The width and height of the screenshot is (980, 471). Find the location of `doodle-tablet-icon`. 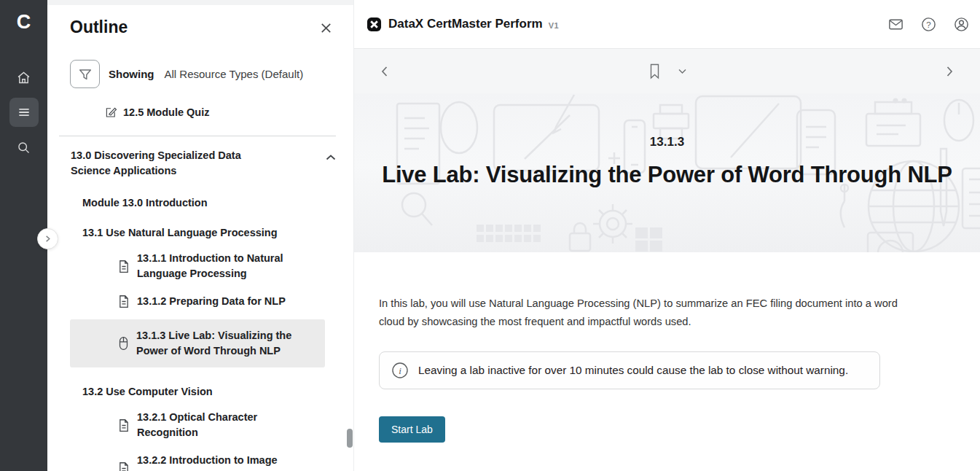

doodle-tablet-icon is located at coordinates (748, 133).